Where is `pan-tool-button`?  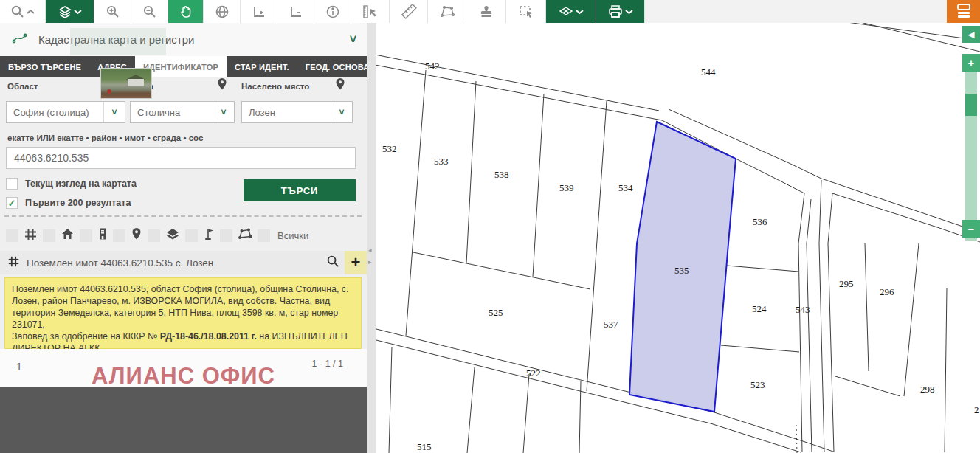
pan-tool-button is located at coordinates (186, 12).